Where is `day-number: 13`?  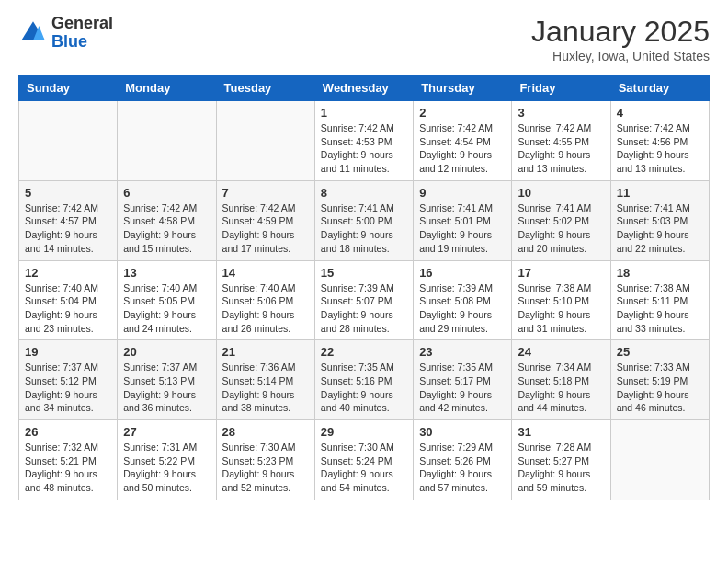 day-number: 13 is located at coordinates (166, 272).